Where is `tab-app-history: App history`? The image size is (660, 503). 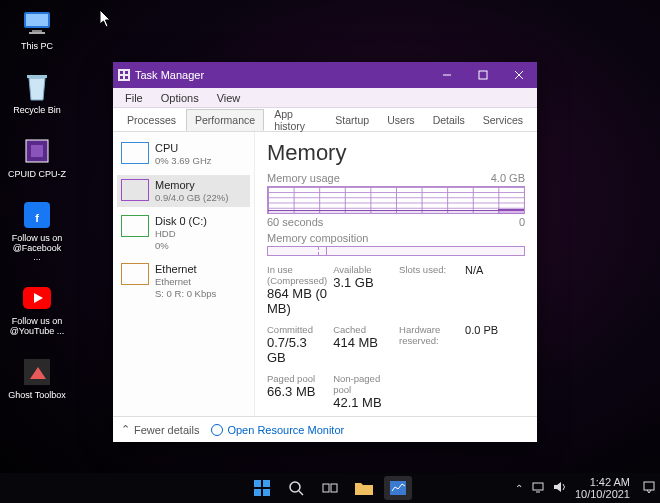 tab-app-history: App history is located at coordinates (296, 120).